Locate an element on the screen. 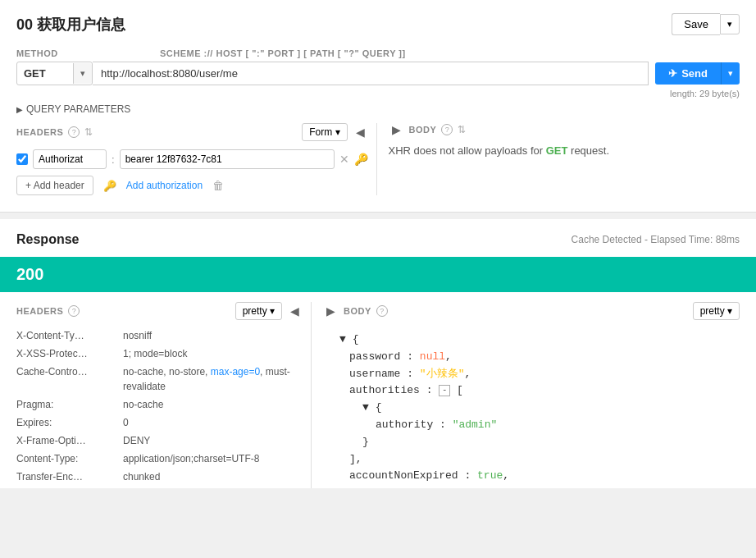 This screenshot has height=558, width=756. body-sort-icon: ⇅ is located at coordinates (462, 130).